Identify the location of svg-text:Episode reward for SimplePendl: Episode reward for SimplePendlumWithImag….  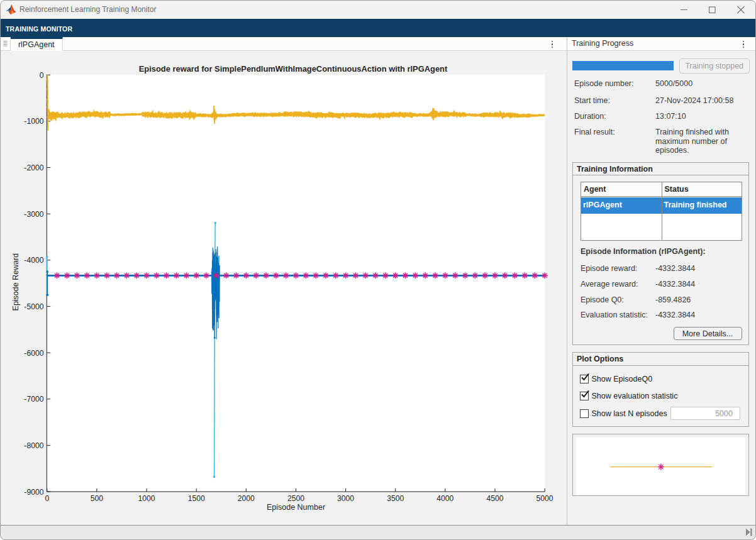
(293, 69).